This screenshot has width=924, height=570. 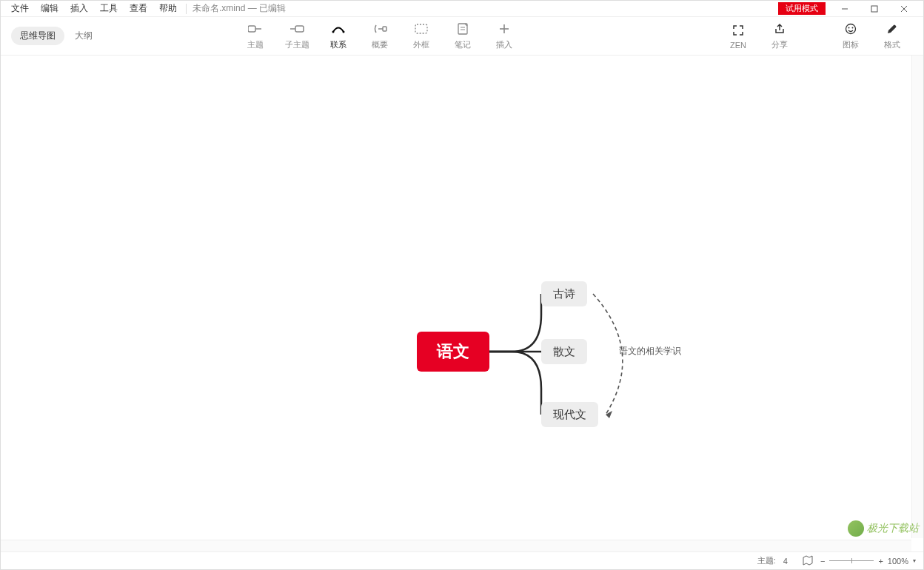 I want to click on tool-relationship: 联系, so click(x=338, y=36).